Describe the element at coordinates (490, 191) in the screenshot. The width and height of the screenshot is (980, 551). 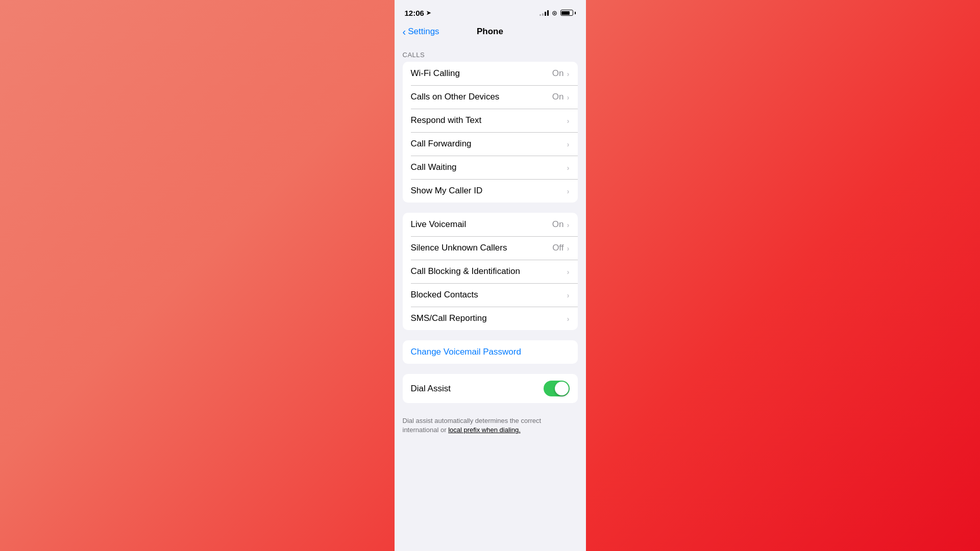
I see `show-caller-id-row: Show My Caller ID ›` at that location.